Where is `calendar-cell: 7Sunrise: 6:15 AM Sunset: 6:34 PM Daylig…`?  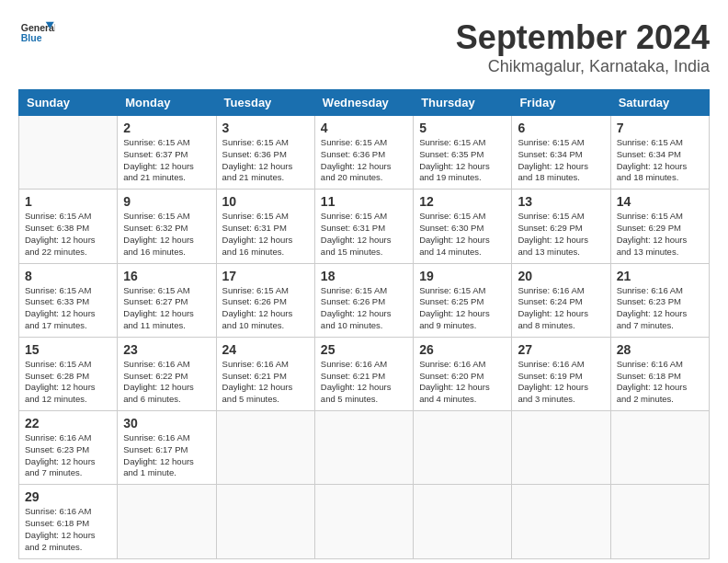 calendar-cell: 7Sunrise: 6:15 AM Sunset: 6:34 PM Daylig… is located at coordinates (660, 153).